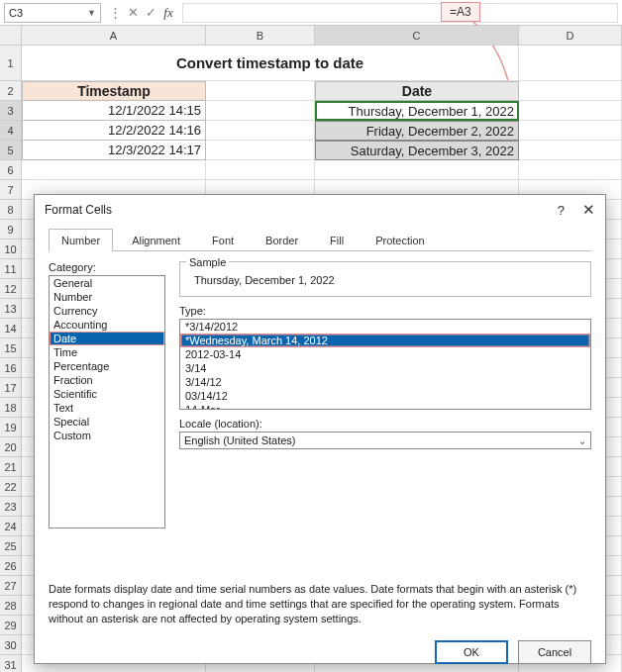 This screenshot has width=622, height=672. I want to click on category-item: Number, so click(107, 297).